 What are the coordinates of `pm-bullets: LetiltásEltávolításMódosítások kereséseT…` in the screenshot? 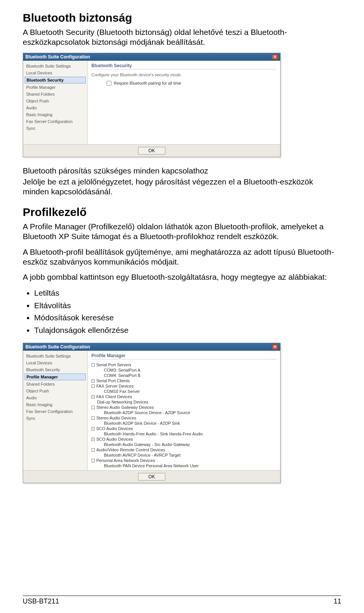 It's located at (188, 312).